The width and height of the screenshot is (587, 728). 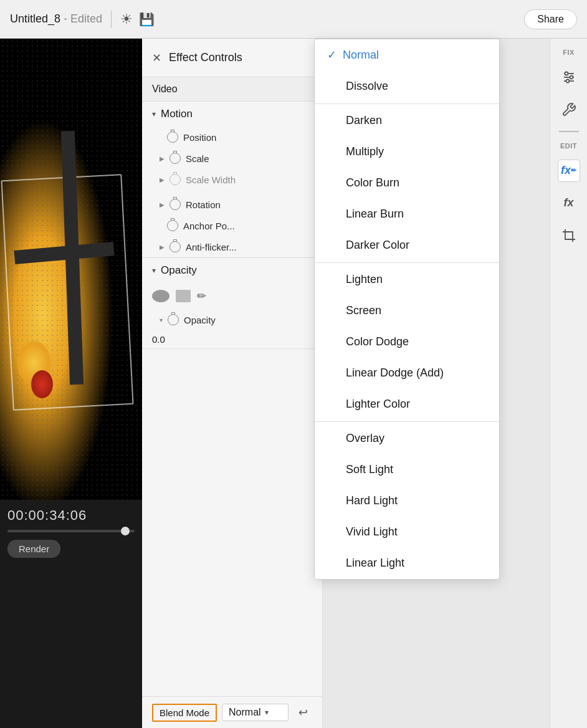 What do you see at coordinates (232, 204) in the screenshot?
I see `rotation-item: ▶ Rotation` at bounding box center [232, 204].